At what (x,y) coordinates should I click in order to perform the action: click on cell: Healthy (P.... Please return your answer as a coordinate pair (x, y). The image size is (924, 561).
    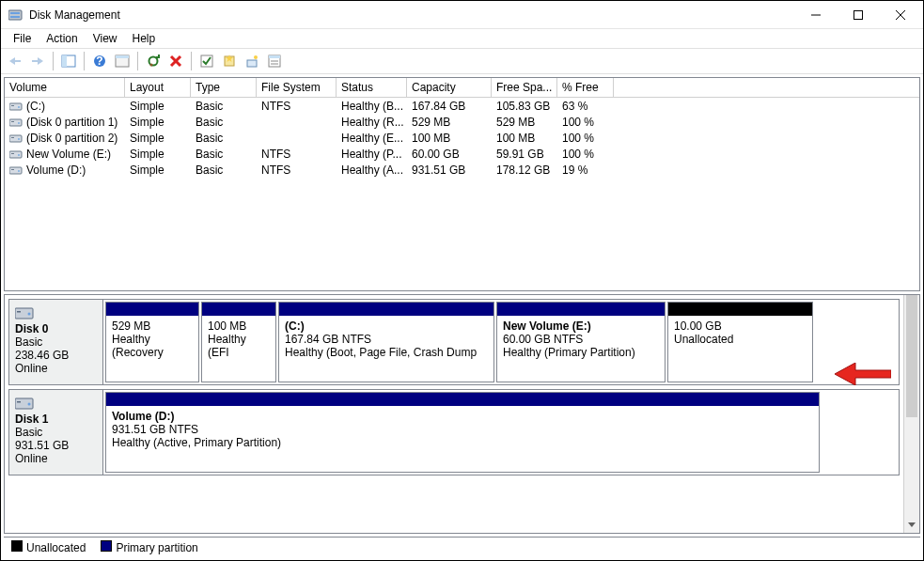
    Looking at the image, I should click on (372, 154).